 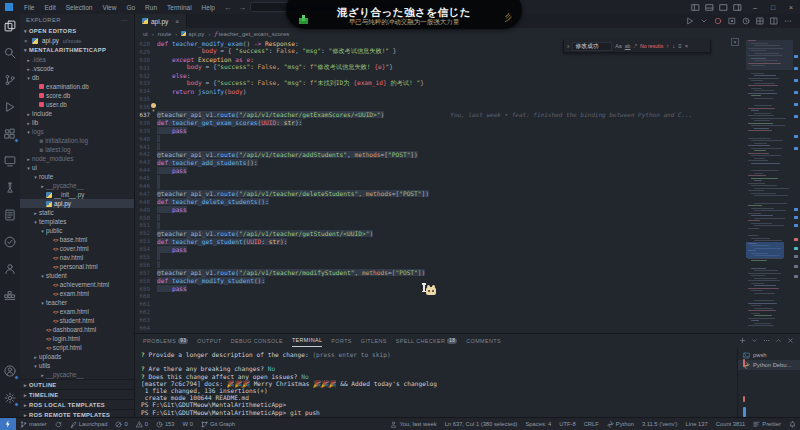 I want to click on crumb-route: route, so click(x=165, y=34).